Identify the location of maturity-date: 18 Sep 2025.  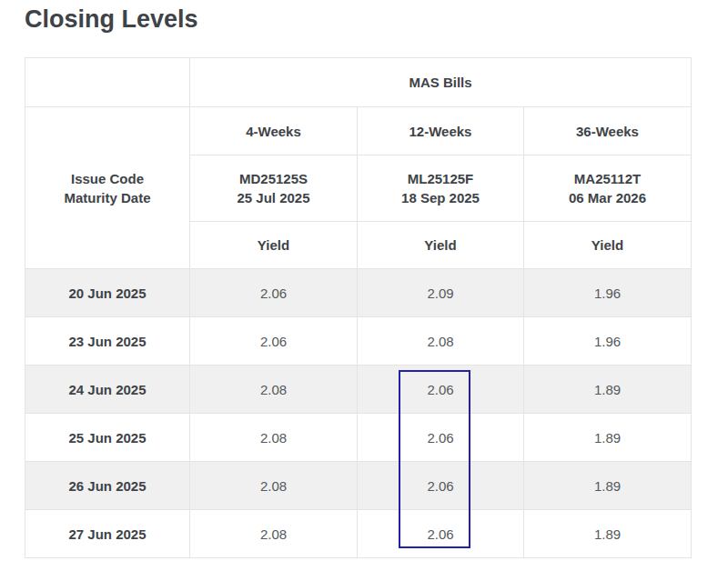
(440, 198).